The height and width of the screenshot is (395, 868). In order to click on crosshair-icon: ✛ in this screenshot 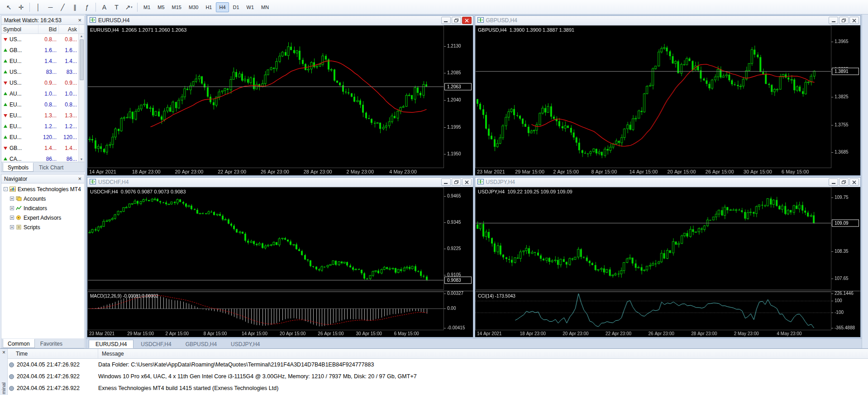, I will do `click(21, 7)`.